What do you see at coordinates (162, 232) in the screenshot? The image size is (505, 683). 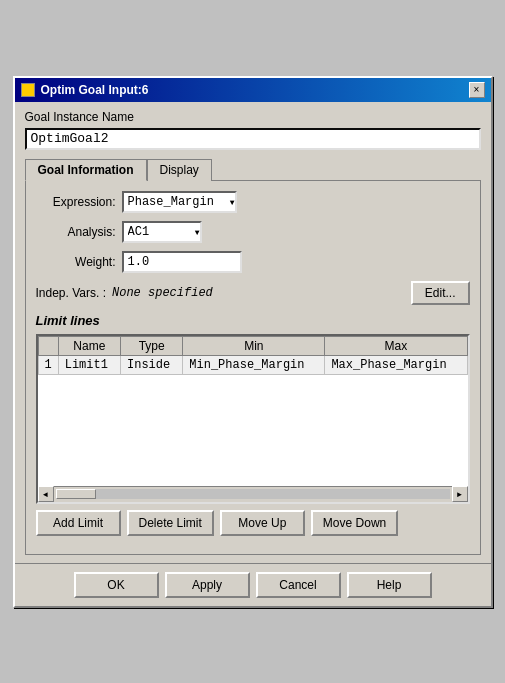 I see `analysis-select: AC1` at bounding box center [162, 232].